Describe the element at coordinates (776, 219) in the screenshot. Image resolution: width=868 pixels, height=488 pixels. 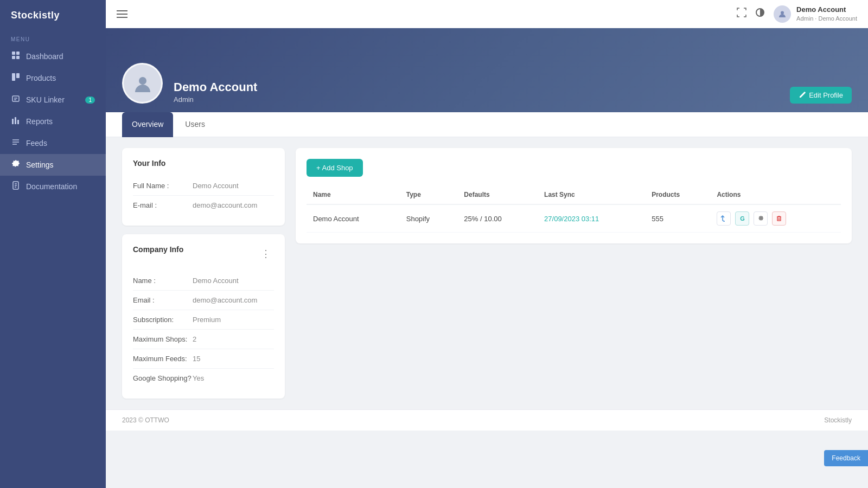
I see `shop-actions: G` at that location.